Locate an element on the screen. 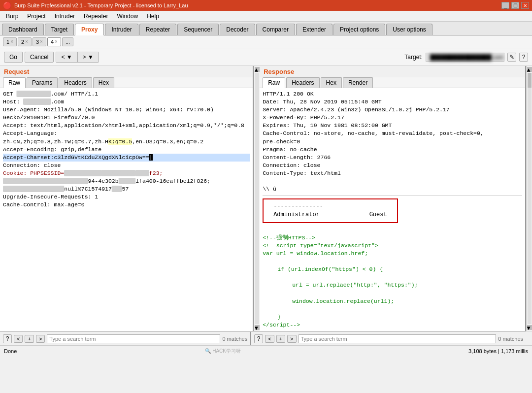 Image resolution: width=532 pixels, height=393 pixels. resp-code-blank4 is located at coordinates (392, 309).